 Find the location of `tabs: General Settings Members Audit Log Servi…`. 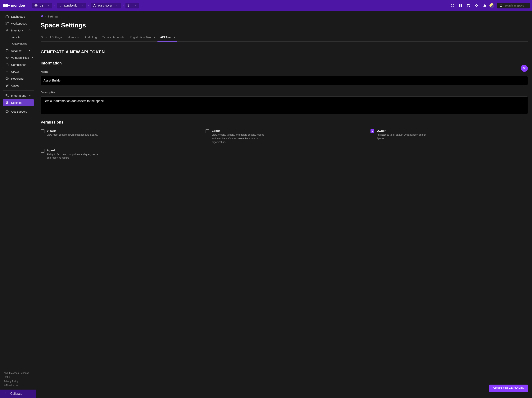

tabs: General Settings Members Audit Log Servi… is located at coordinates (284, 39).